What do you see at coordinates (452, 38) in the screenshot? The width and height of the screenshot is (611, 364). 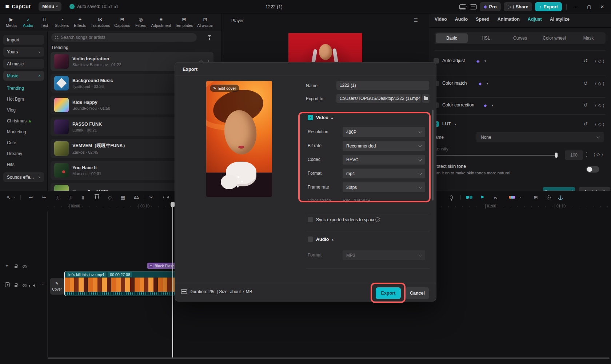 I see `subtab-basic: Basic` at bounding box center [452, 38].